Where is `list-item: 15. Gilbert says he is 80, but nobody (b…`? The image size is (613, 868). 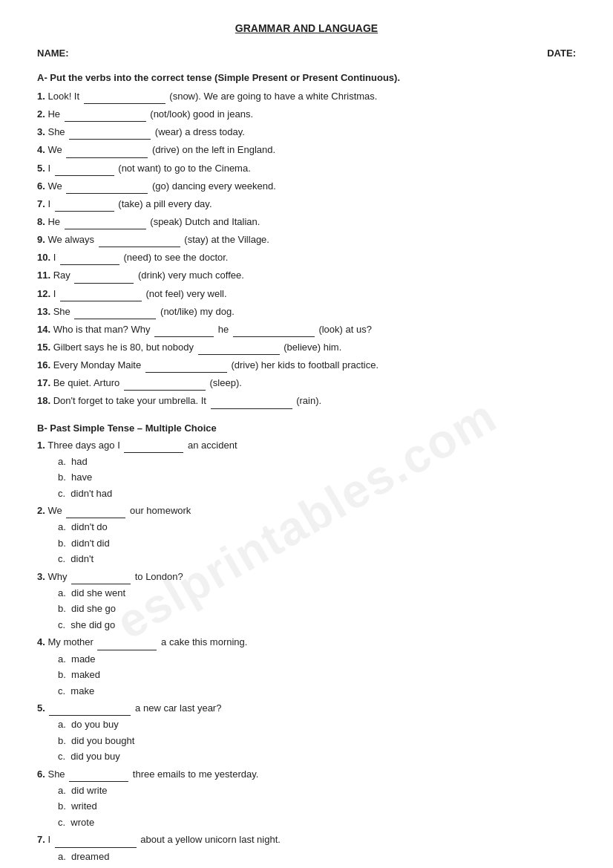 list-item: 15. Gilbert says he is 80, but nobody (b… is located at coordinates (306, 347).